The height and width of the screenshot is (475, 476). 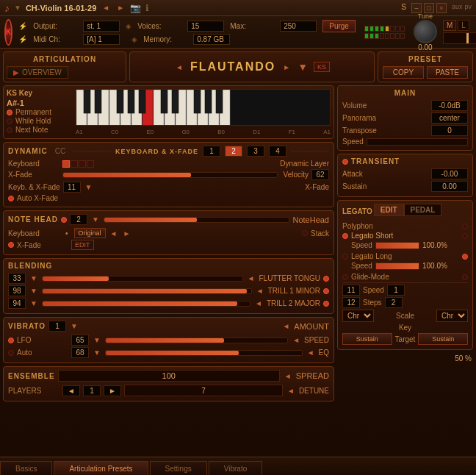 What do you see at coordinates (169, 233) in the screenshot?
I see `nh-keyboard-row: Keyboard • Original ◄ ► Stack` at bounding box center [169, 233].